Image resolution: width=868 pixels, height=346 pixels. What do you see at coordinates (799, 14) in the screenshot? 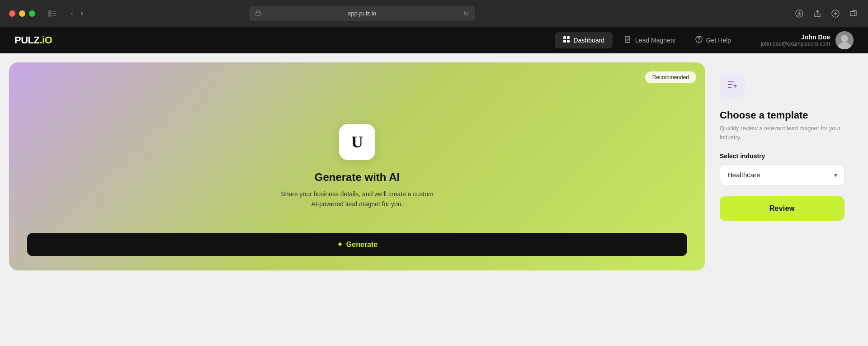
I see `download-icon` at bounding box center [799, 14].